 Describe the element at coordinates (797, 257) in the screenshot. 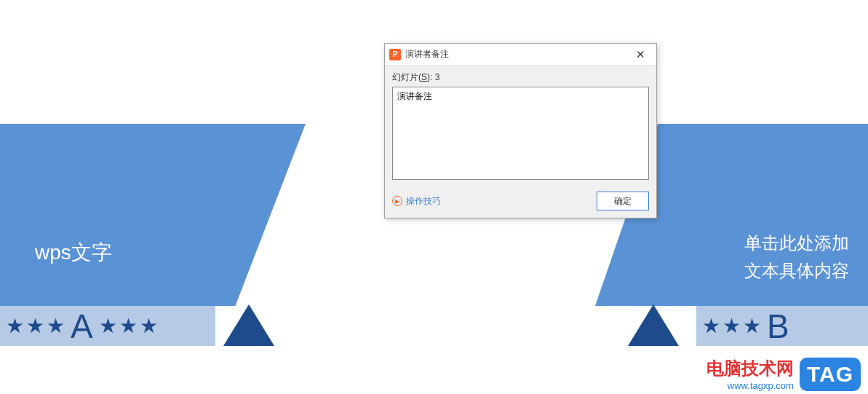

I see `right-panel-text: 单击此处添加 文本具体内容` at that location.